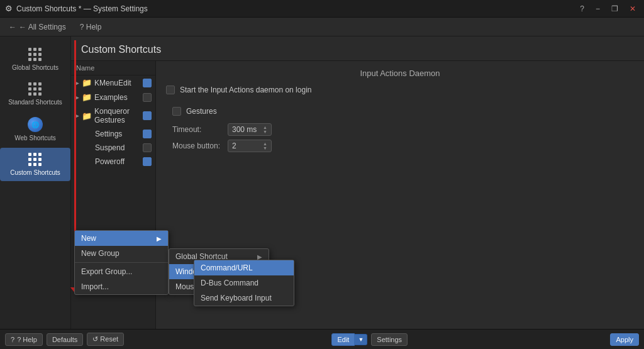 The width and height of the screenshot is (644, 349). Describe the element at coordinates (35, 130) in the screenshot. I see `sidebar-item-web-shortcuts: 🌐 Web Shortcuts` at that location.